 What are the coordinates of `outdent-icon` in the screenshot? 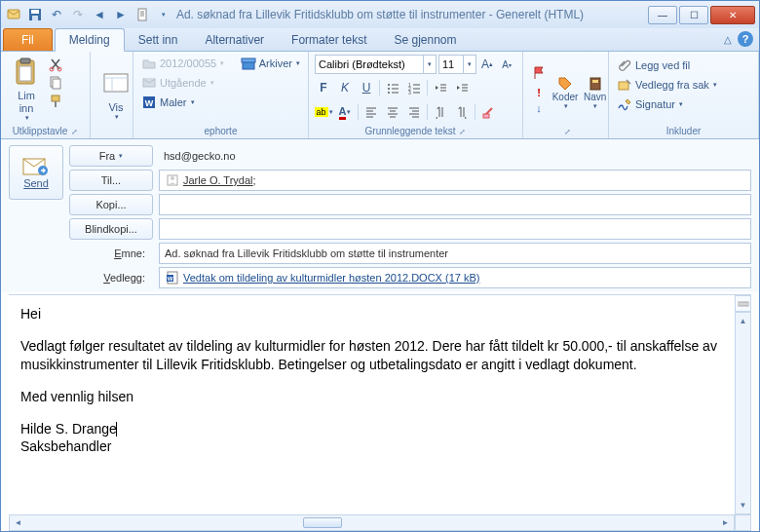 It's located at (440, 88).